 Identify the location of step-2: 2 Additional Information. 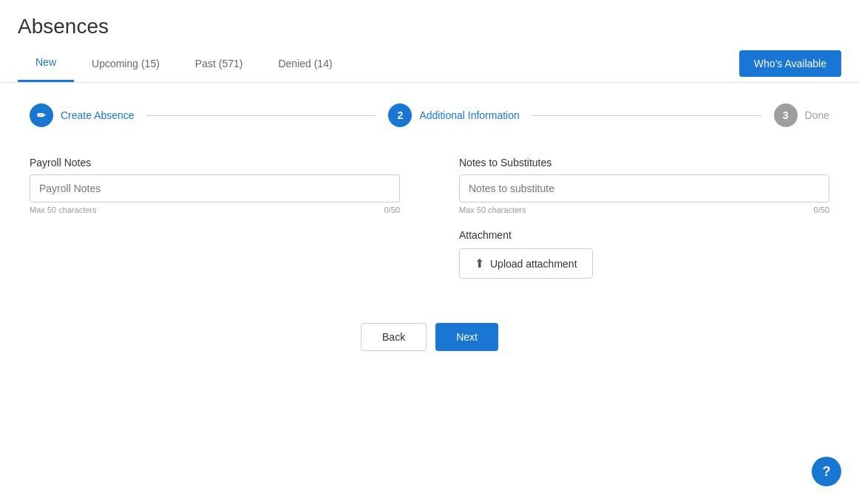
(454, 115).